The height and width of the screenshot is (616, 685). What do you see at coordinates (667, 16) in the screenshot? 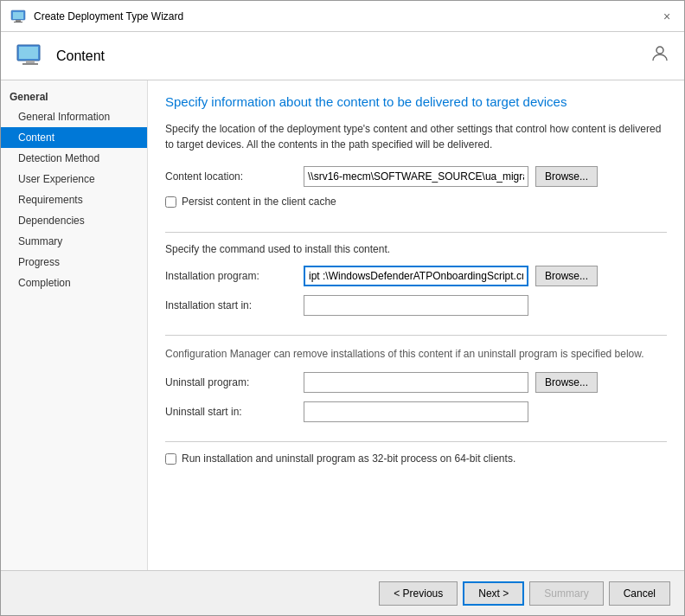
I see `close-button: ×` at bounding box center [667, 16].